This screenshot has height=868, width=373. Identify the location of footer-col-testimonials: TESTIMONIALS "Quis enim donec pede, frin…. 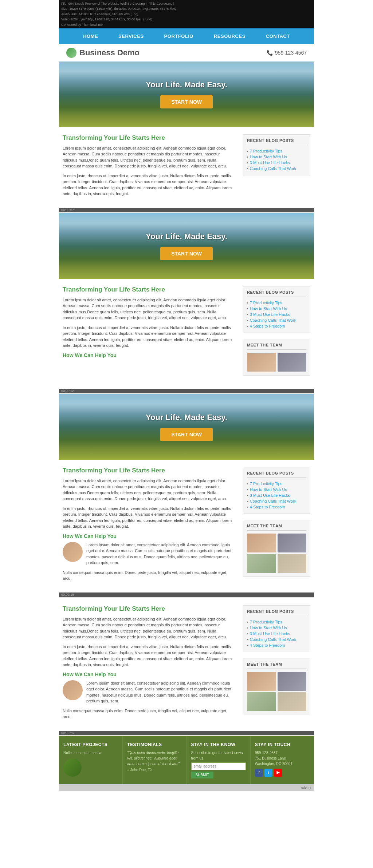
(154, 760).